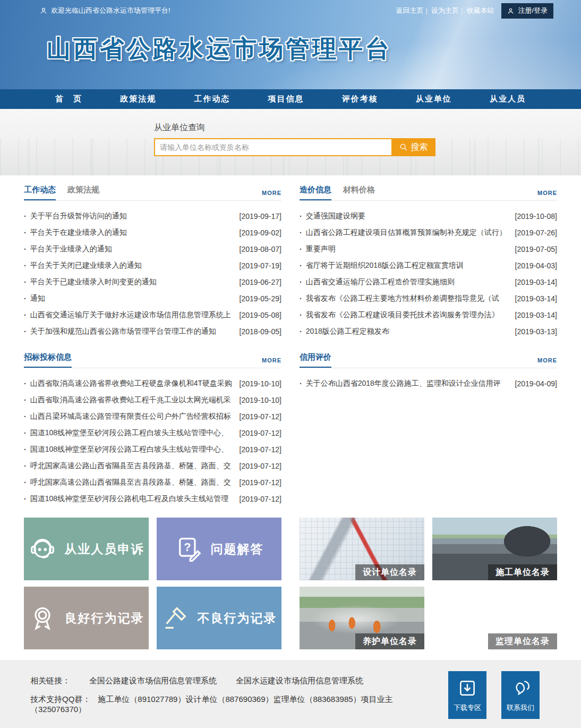 Image resolution: width=581 pixels, height=728 pixels. I want to click on chat-bubbles-icon, so click(520, 688).